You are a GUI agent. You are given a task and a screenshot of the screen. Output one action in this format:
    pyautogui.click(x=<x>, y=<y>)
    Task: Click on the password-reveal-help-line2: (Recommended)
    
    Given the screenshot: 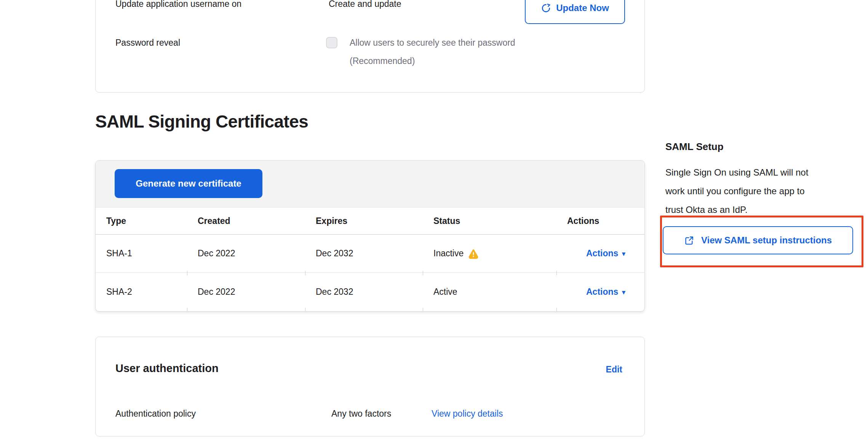 What is the action you would take?
    pyautogui.click(x=382, y=61)
    